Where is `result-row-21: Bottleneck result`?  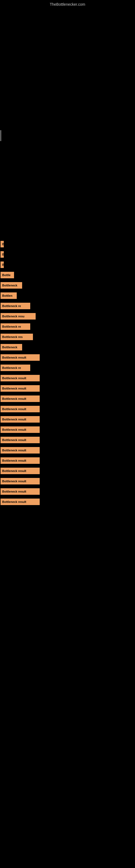 result-row-21: Bottleneck result is located at coordinates (68, 450).